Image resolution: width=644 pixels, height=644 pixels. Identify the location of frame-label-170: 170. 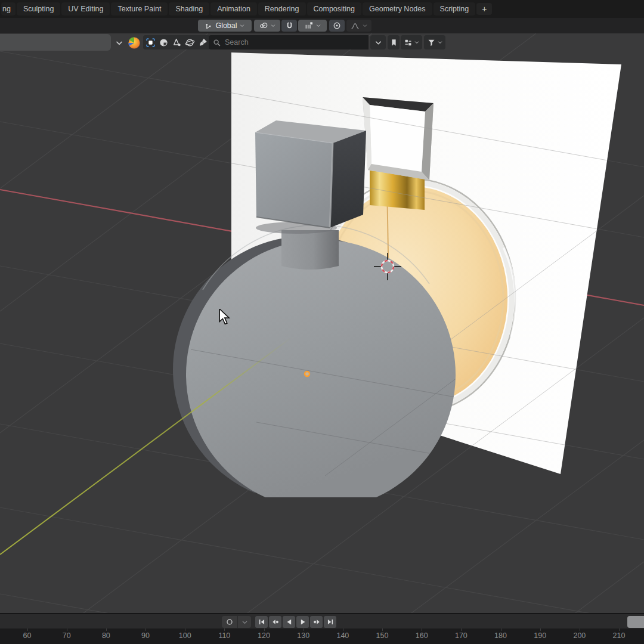
(462, 636).